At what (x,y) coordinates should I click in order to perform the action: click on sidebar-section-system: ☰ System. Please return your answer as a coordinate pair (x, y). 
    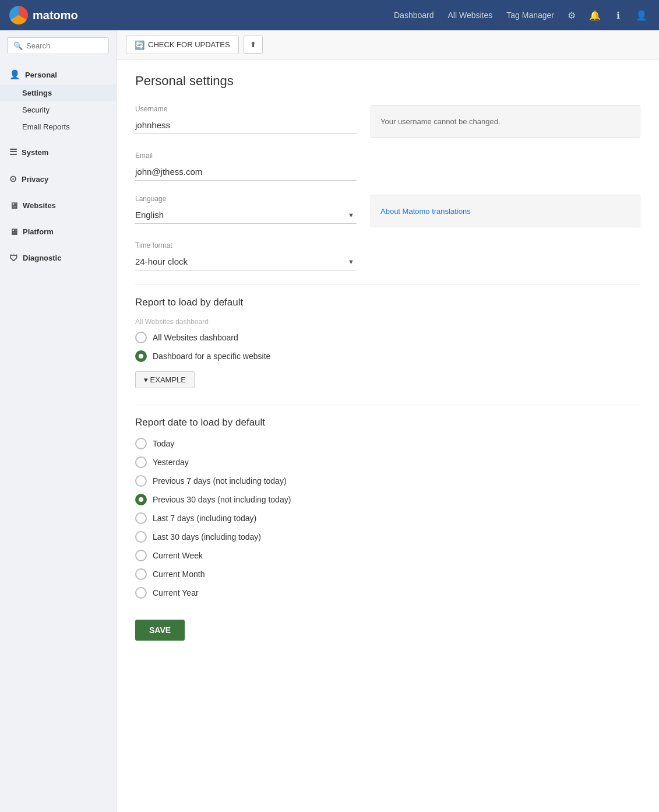
    Looking at the image, I should click on (58, 152).